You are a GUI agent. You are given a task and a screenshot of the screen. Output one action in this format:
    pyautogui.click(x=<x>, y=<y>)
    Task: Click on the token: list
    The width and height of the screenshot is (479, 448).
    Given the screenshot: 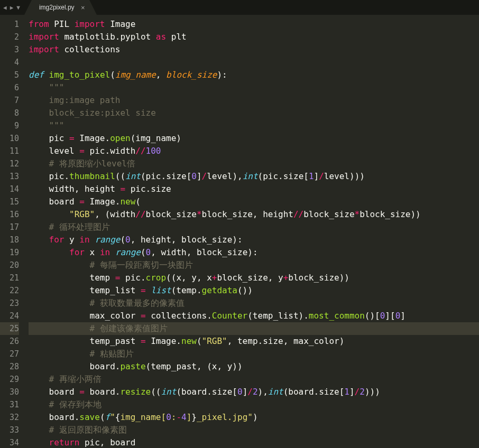 What is the action you would take?
    pyautogui.click(x=161, y=291)
    